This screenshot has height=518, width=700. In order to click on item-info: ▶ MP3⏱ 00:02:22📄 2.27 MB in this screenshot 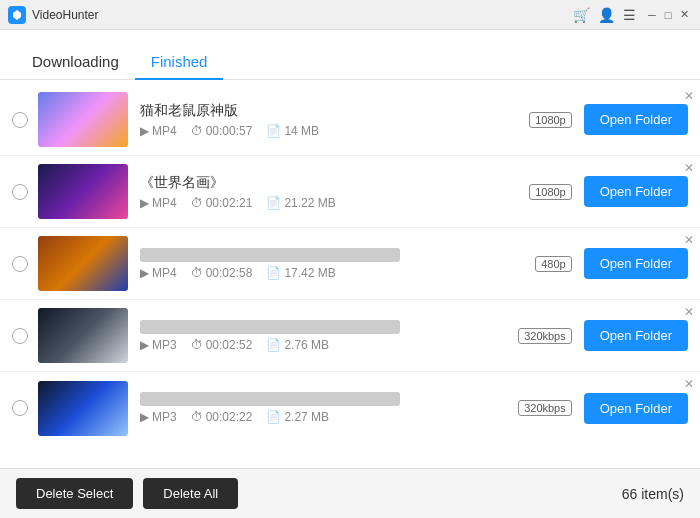, I will do `click(329, 408)`.